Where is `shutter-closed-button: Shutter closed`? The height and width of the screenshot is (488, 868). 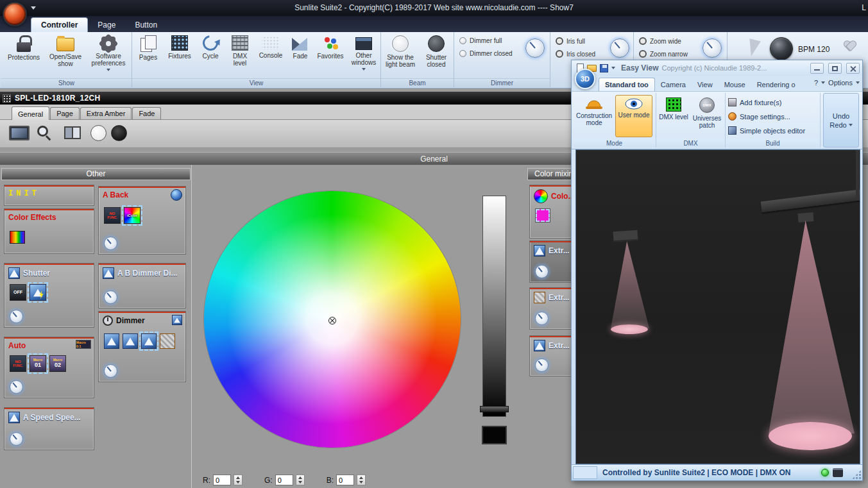
shutter-closed-button: Shutter closed is located at coordinates (436, 55).